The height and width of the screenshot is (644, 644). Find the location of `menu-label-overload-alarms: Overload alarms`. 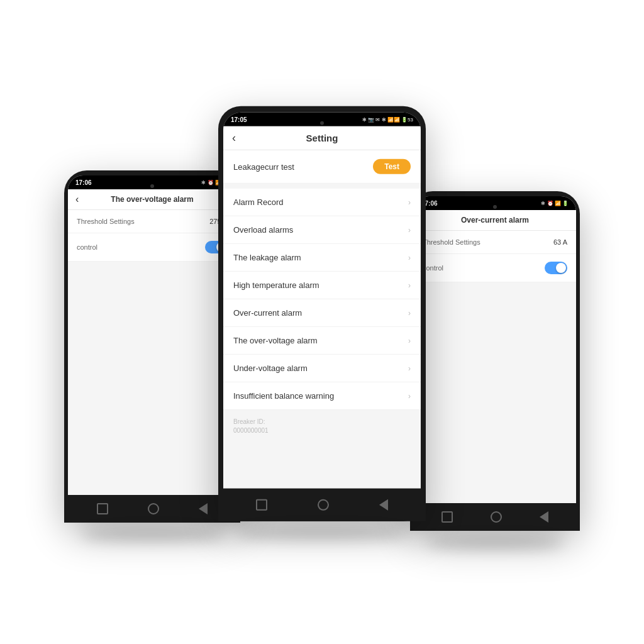

menu-label-overload-alarms: Overload alarms is located at coordinates (263, 230).